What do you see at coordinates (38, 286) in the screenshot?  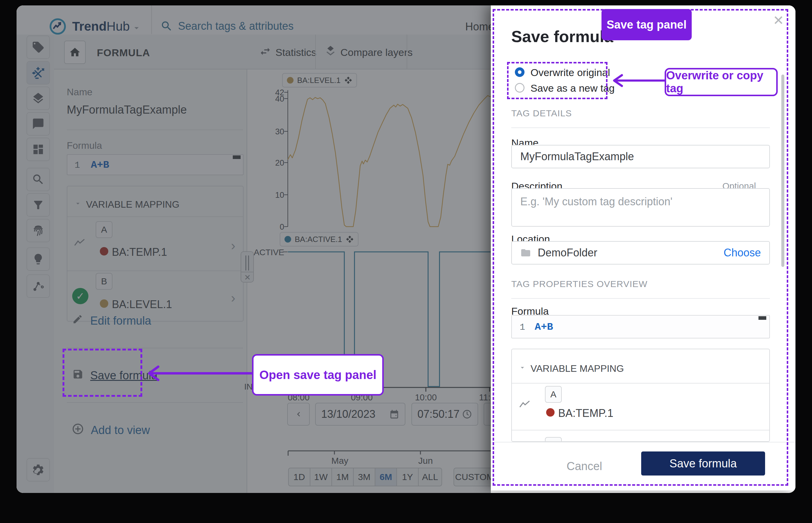 I see `sidebar-item-model` at bounding box center [38, 286].